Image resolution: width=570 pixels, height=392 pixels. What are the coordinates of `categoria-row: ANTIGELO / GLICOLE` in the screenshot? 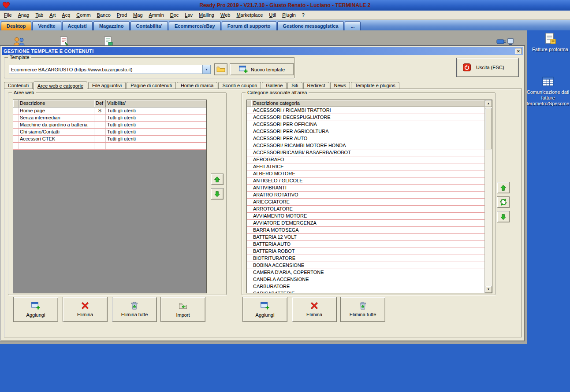 It's located at (366, 181).